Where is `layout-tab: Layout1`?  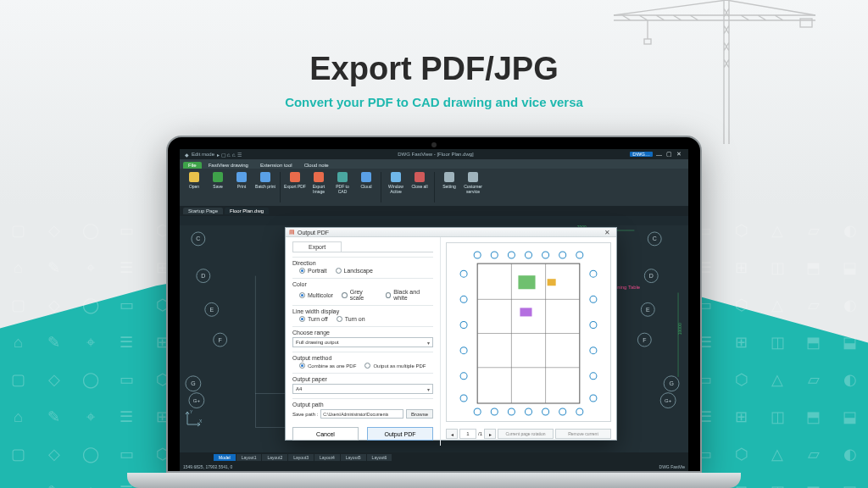
layout-tab: Layout1 is located at coordinates (249, 458).